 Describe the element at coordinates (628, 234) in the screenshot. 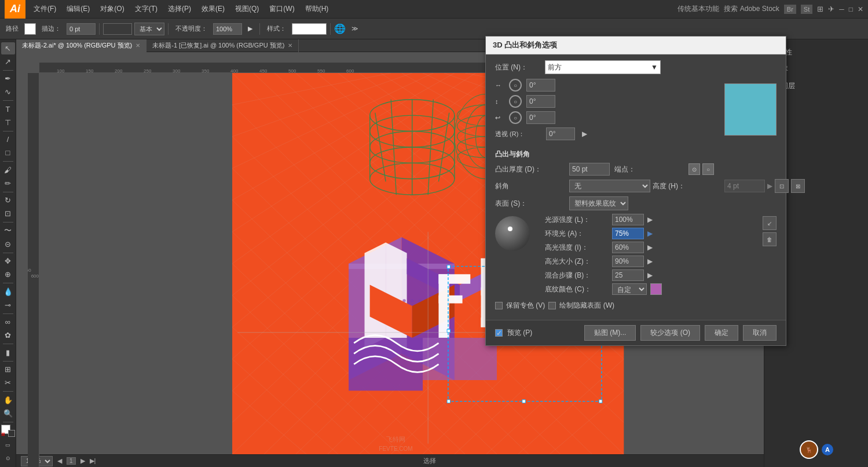

I see `ambient-input` at that location.